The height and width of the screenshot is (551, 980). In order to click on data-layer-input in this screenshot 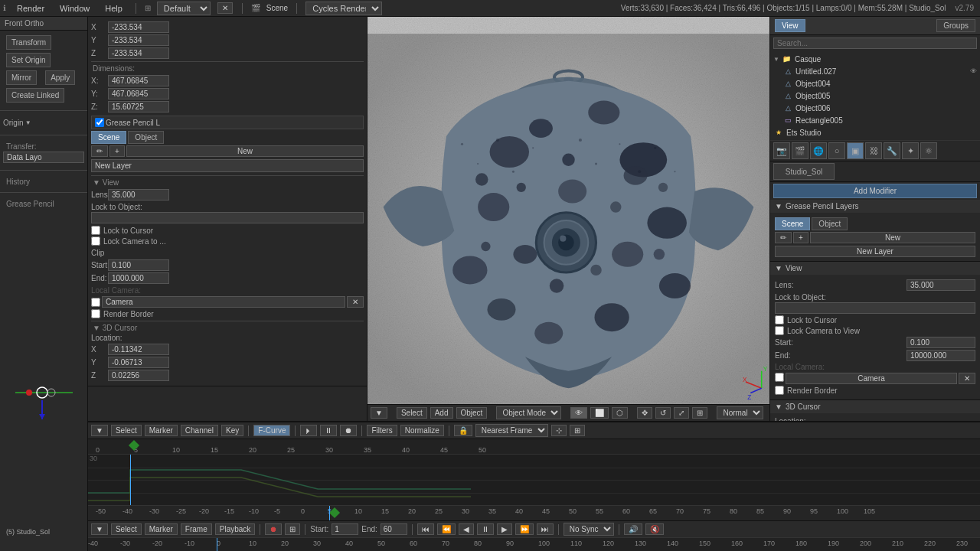, I will do `click(44, 158)`.